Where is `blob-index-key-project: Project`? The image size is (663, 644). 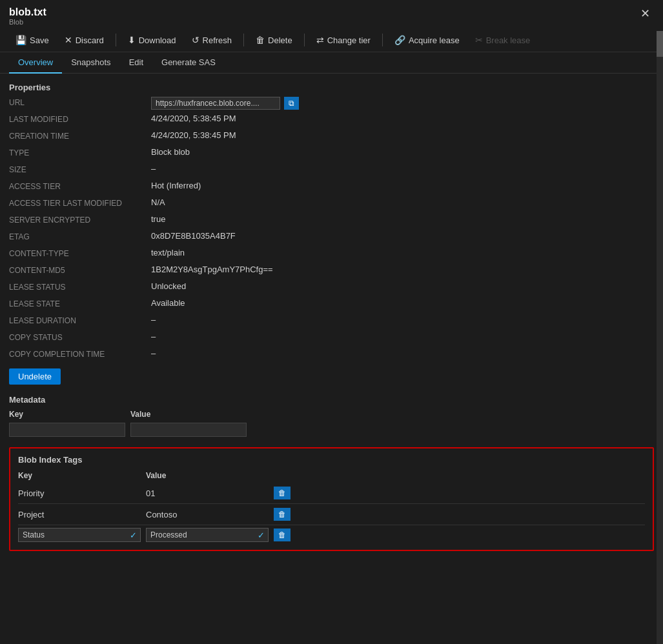 blob-index-key-project: Project is located at coordinates (79, 515).